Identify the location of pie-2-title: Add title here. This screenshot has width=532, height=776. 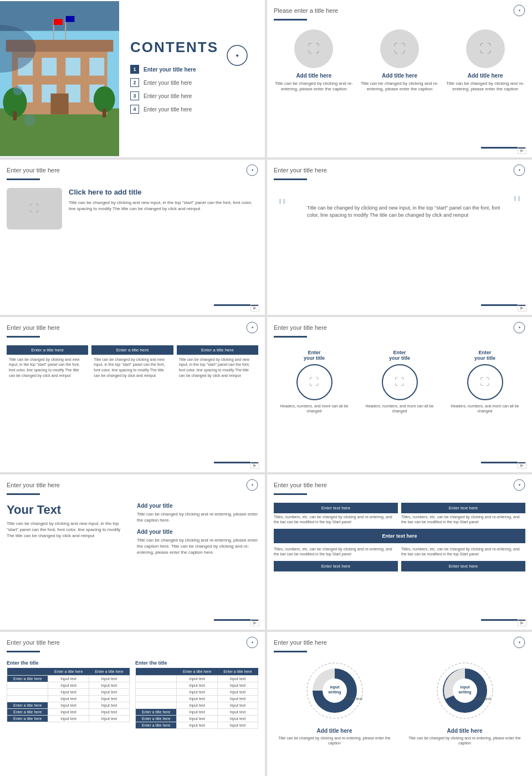
(465, 731).